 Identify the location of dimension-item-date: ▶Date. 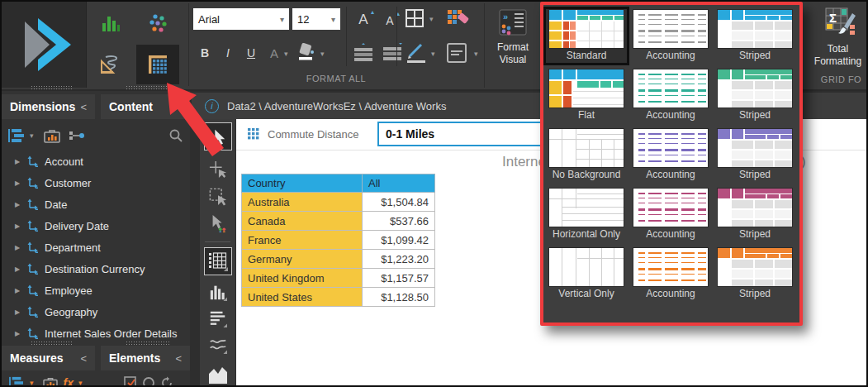
(96, 204).